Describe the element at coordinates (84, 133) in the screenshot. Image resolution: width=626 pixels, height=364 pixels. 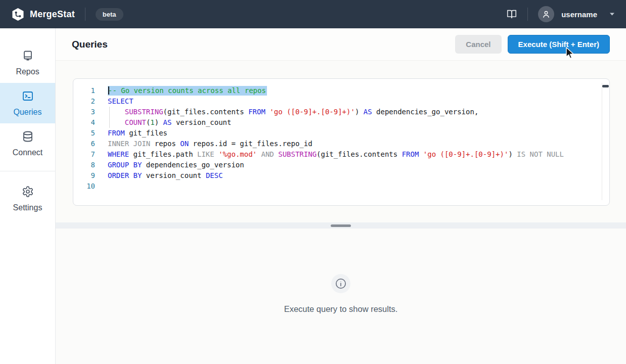
I see `line-number: 5` at that location.